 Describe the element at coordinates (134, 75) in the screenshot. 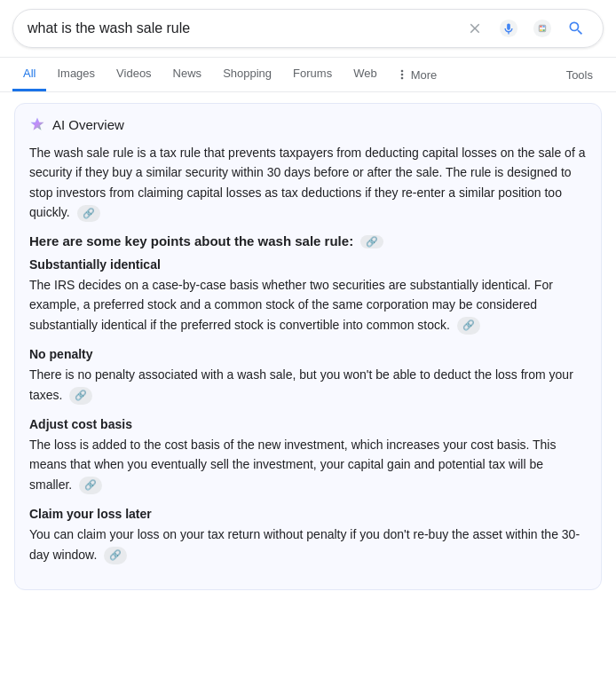

I see `tab-videos: Videos` at that location.